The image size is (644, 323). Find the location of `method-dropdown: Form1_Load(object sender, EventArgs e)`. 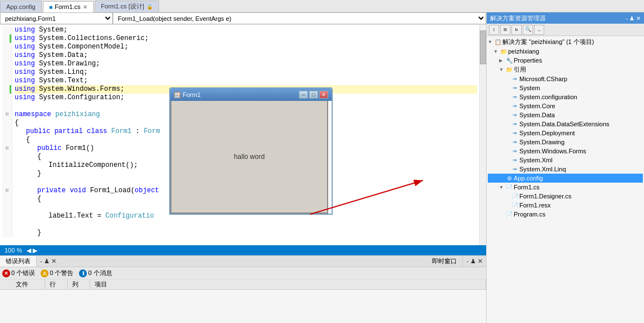

method-dropdown: Form1_Load(object sender, EventArgs e) is located at coordinates (299, 18).